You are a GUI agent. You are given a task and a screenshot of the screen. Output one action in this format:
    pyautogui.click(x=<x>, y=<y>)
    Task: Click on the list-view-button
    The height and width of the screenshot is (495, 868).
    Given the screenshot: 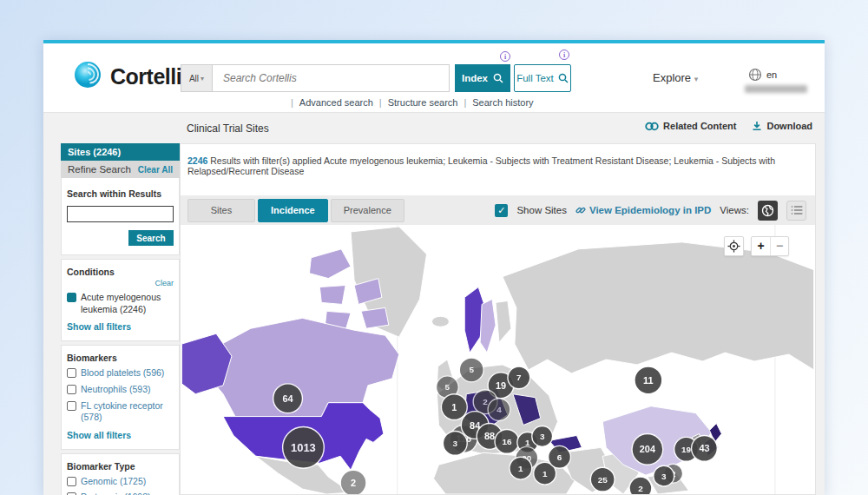 What is the action you would take?
    pyautogui.click(x=797, y=210)
    